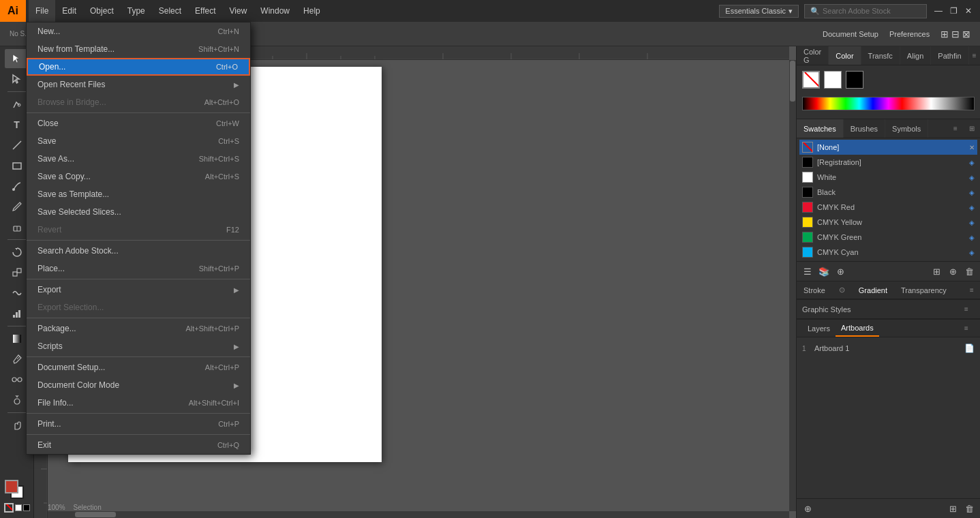 The width and height of the screenshot is (980, 518). I want to click on menu-open: Open... Ctrl+O, so click(138, 67).